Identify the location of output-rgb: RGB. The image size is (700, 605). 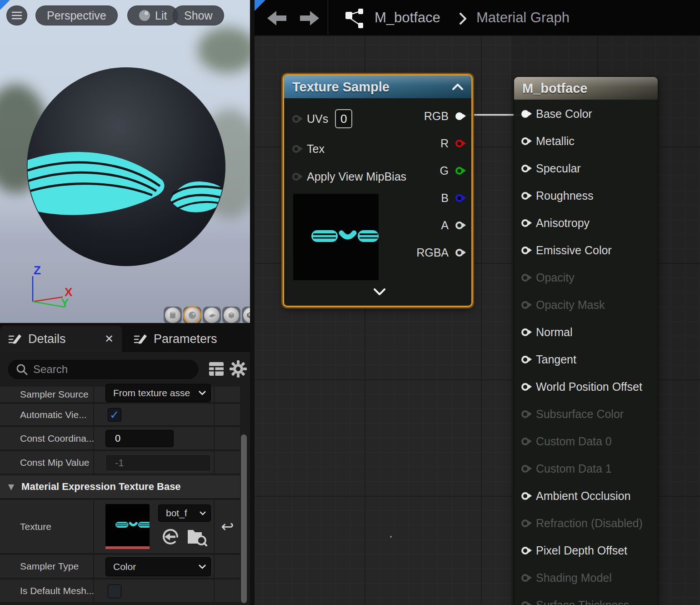
(444, 116).